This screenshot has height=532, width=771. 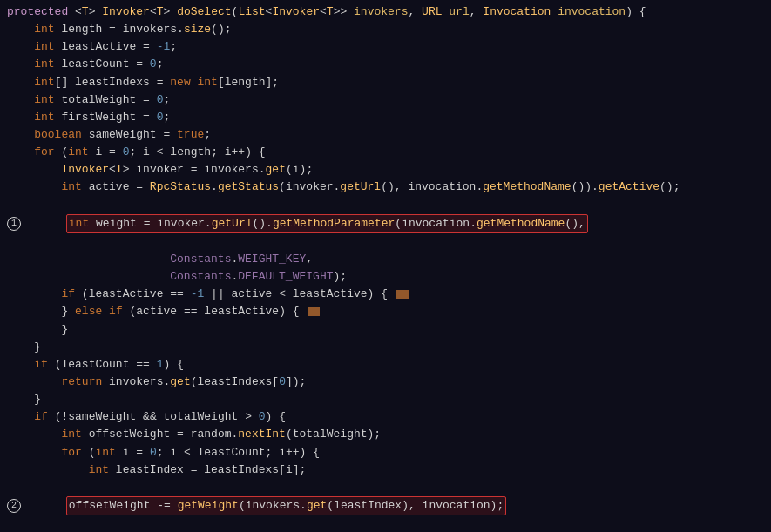 I want to click on code-line-highlighted-2: 2 offsetWeight -= getWeight(invokers.get…, so click(x=385, y=505).